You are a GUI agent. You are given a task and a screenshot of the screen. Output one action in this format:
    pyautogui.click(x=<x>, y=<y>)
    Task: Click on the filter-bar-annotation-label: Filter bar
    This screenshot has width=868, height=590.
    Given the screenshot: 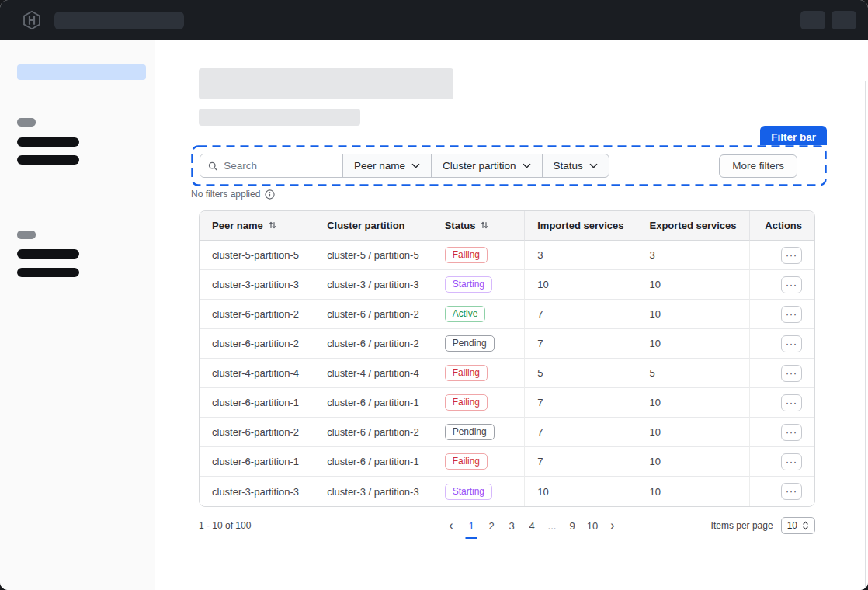 What is the action you would take?
    pyautogui.click(x=793, y=135)
    